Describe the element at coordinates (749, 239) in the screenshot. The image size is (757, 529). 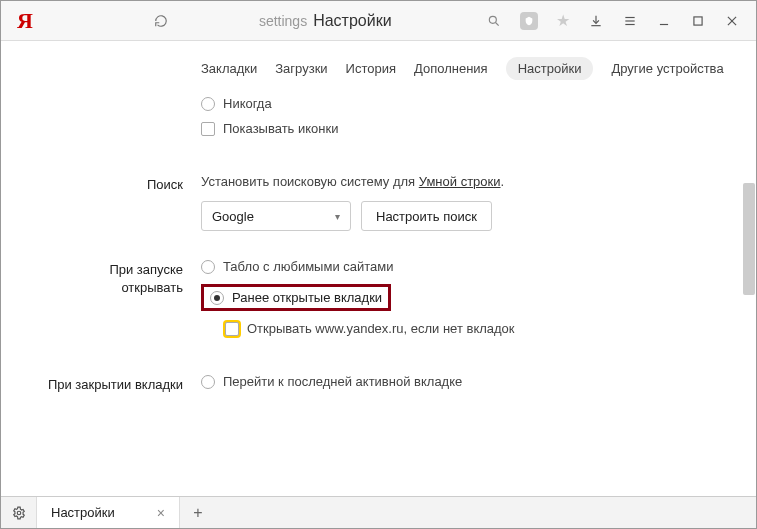
I see `scrollbar-thumb` at that location.